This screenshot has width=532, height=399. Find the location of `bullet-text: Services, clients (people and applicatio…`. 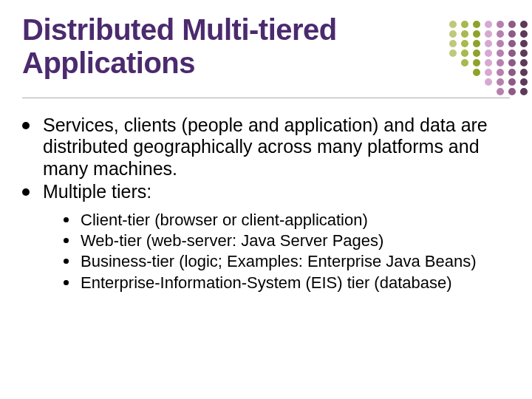

bullet-text: Services, clients (people and applicatio… is located at coordinates (276, 148).